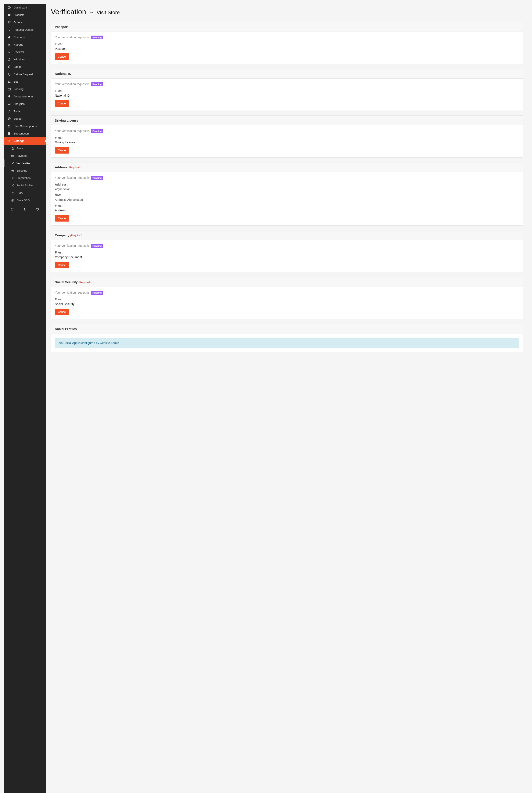  Describe the element at coordinates (13, 156) in the screenshot. I see `card-icon` at that location.